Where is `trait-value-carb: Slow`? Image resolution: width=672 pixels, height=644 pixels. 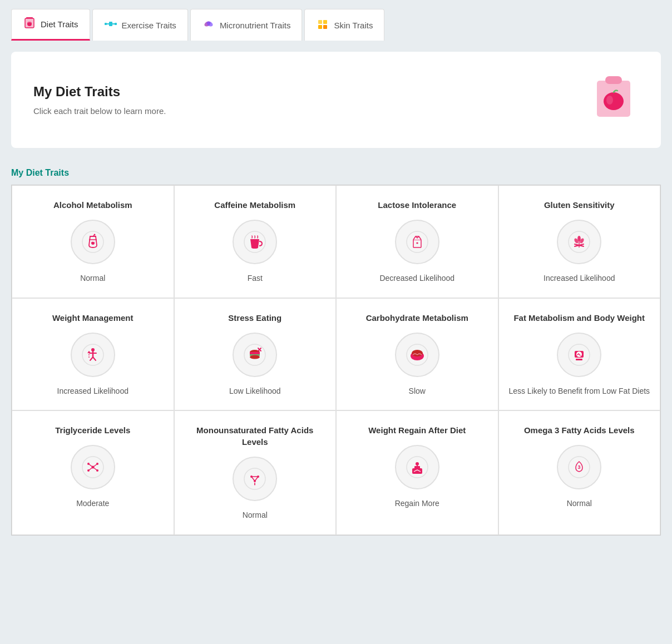
trait-value-carb: Slow is located at coordinates (417, 392).